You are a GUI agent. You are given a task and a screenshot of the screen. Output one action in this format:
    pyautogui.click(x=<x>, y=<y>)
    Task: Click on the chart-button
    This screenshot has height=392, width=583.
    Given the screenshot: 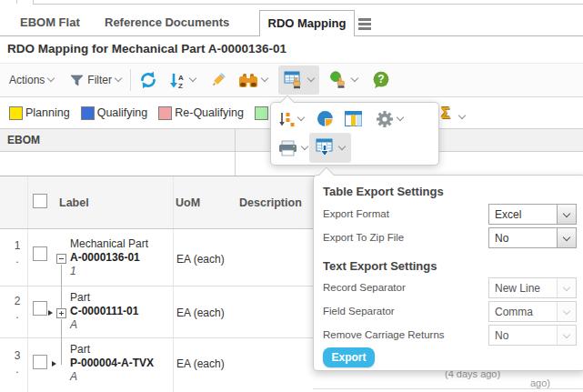 What is the action you would take?
    pyautogui.click(x=326, y=118)
    